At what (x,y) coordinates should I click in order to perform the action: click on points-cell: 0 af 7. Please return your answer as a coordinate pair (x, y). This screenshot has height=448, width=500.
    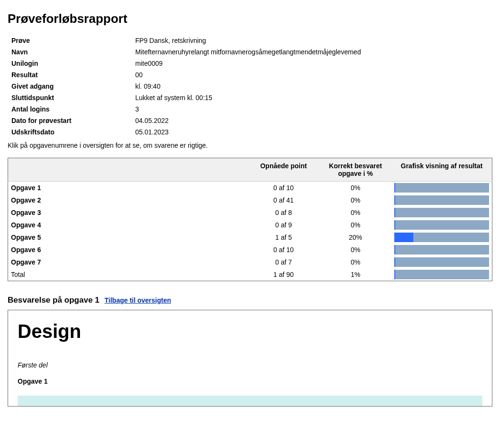
    Looking at the image, I should click on (284, 262).